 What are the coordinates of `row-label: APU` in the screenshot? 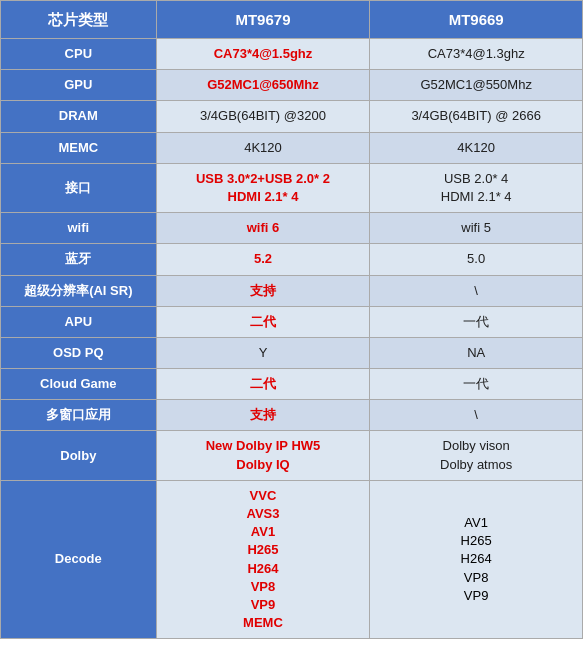 It's located at (79, 322).